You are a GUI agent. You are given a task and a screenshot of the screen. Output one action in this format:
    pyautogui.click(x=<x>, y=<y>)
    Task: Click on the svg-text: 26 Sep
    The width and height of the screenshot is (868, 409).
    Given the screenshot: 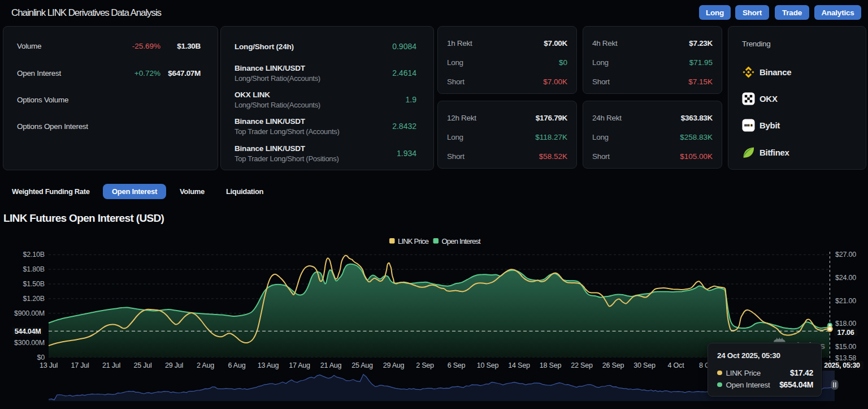 What is the action you would take?
    pyautogui.click(x=614, y=365)
    